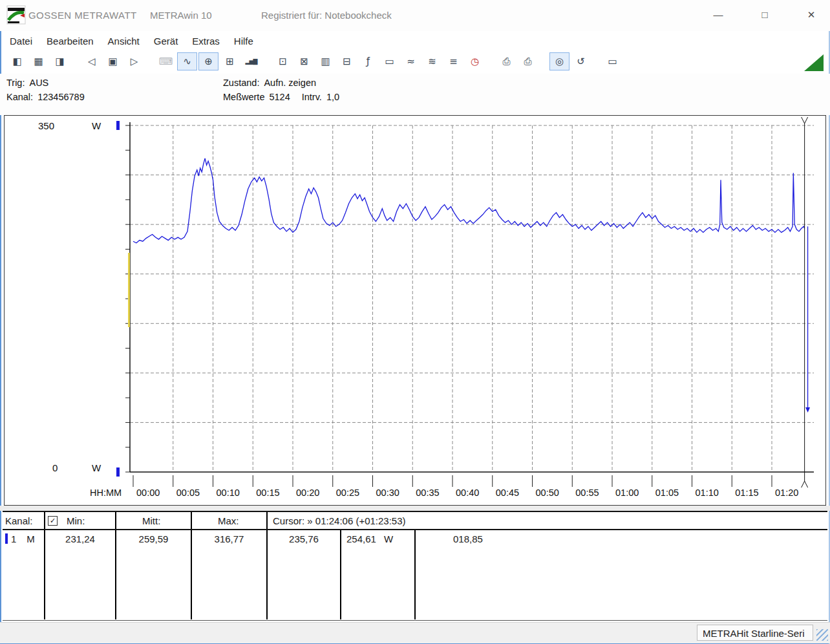 This screenshot has width=830, height=644. I want to click on display-icon: ▭, so click(389, 62).